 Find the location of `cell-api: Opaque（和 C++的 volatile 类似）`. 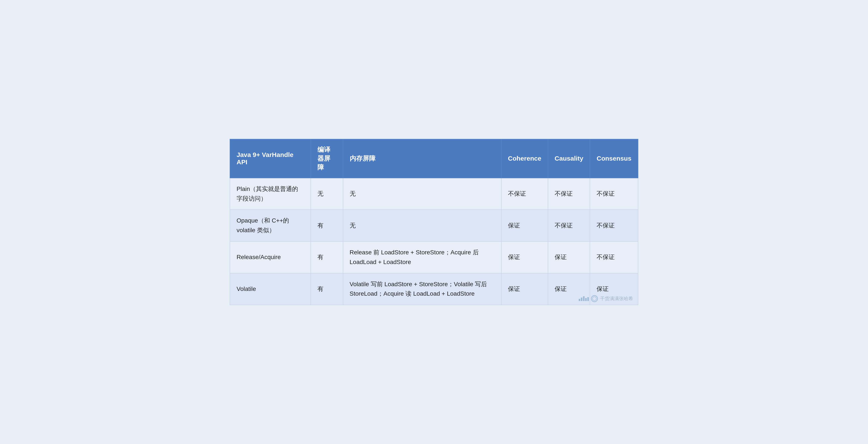

cell-api: Opaque（和 C++的 volatile 类似） is located at coordinates (270, 226).